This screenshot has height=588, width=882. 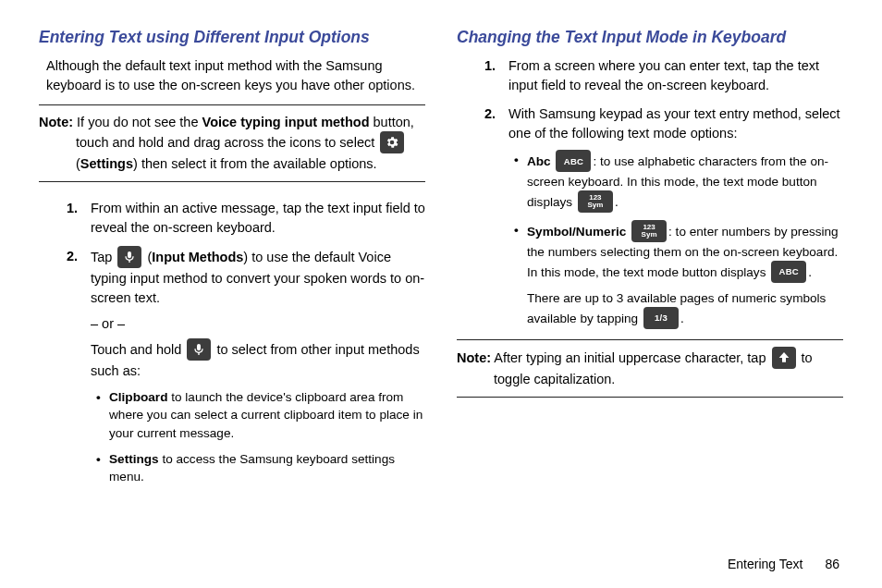 I want to click on footer-section: Entering Text, so click(x=766, y=564).